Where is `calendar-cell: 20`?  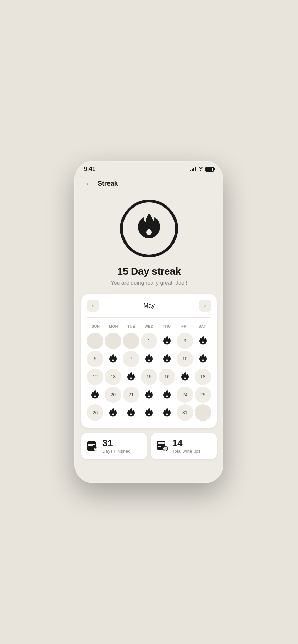 calendar-cell: 20 is located at coordinates (113, 395).